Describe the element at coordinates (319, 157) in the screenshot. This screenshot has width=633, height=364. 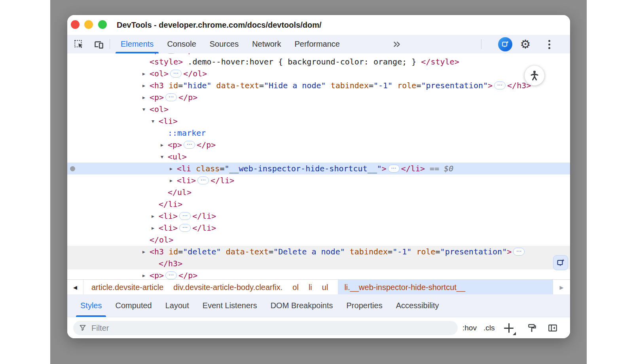
I see `dom-tree-row: ▾<ul>` at that location.